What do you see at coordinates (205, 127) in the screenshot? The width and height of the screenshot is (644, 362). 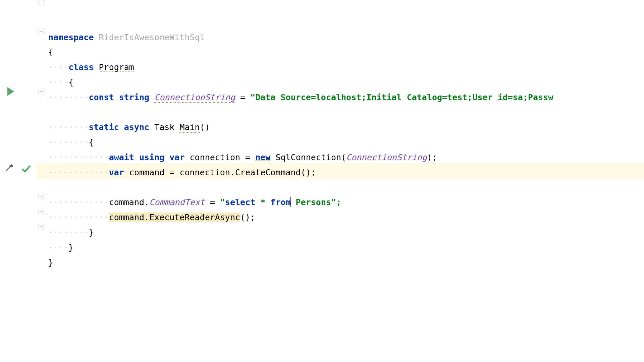 I see `parens: ()` at bounding box center [205, 127].